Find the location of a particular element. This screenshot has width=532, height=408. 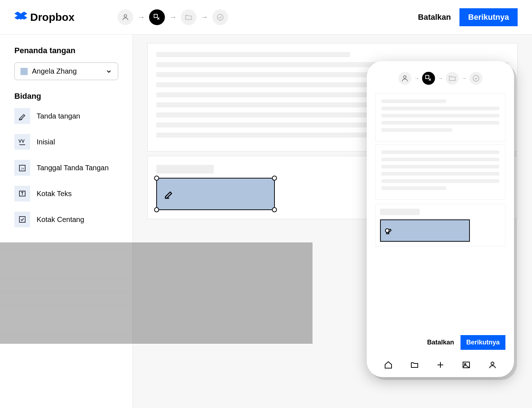

chevron-down-icon is located at coordinates (109, 71).